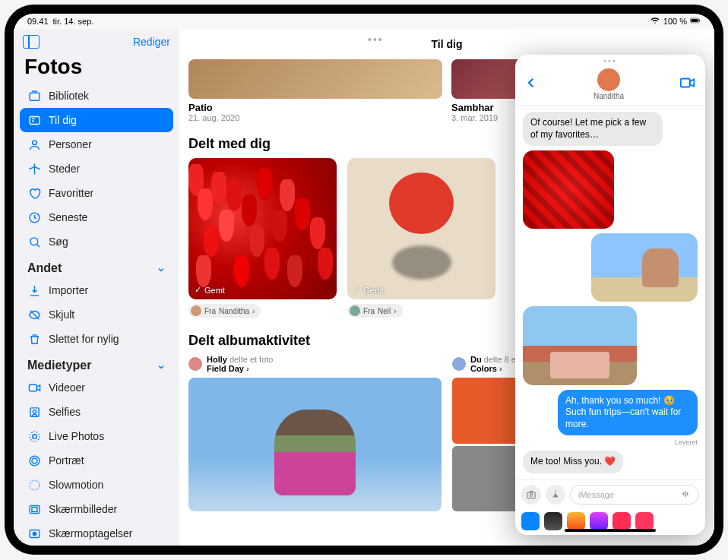 The image size is (728, 560). Describe the element at coordinates (675, 21) in the screenshot. I see `battery-pct: 100 %` at that location.